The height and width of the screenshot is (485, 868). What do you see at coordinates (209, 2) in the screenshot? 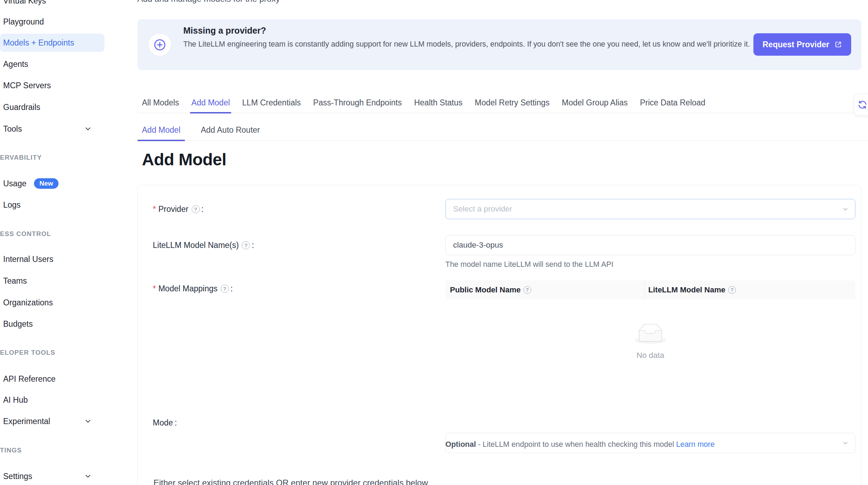
I see `page-subtitle: Add and manage models for the proxy` at bounding box center [209, 2].